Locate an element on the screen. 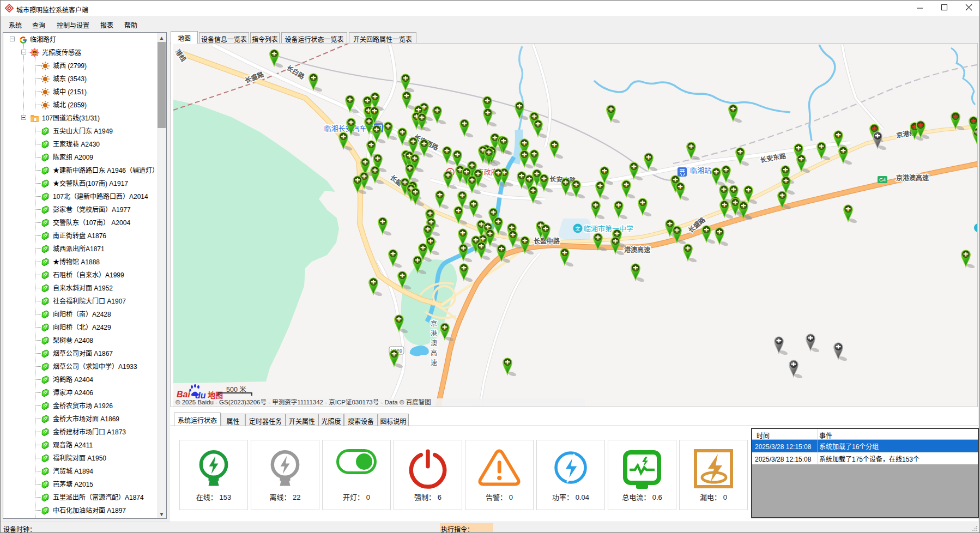 This screenshot has width=980, height=533. svg-text: 速 is located at coordinates (434, 362).